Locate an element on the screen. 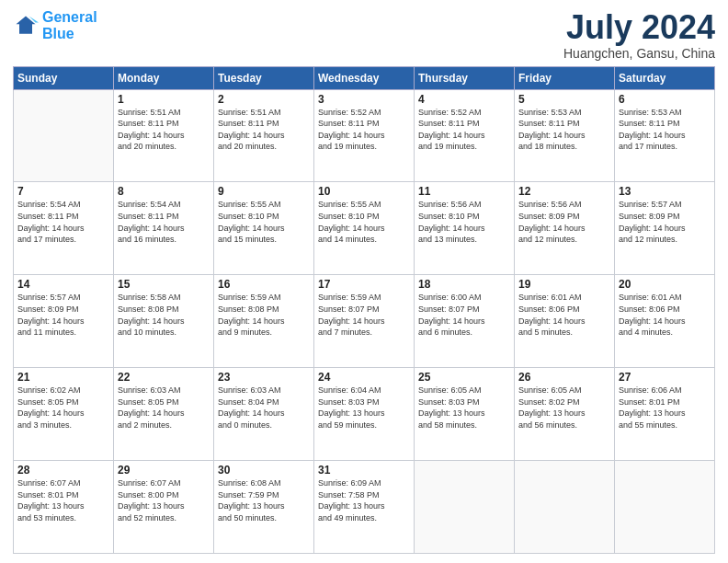  day-info: Sunrise: 5:54 AM Sunset: 8:11 PM Dayligh… is located at coordinates (164, 222).